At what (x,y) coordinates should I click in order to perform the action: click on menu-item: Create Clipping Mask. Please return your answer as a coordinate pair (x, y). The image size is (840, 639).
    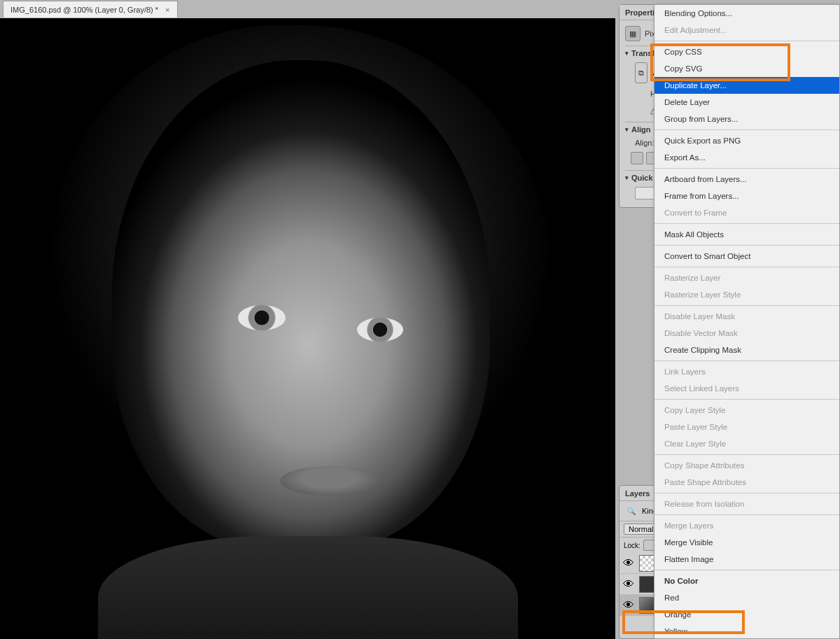
    Looking at the image, I should click on (747, 350).